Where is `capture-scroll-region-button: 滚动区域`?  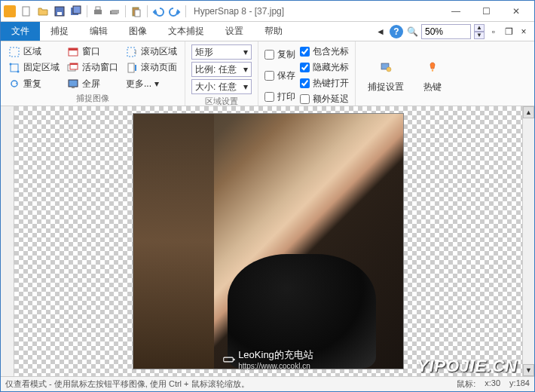
capture-scroll-region-button: 滚动区域 is located at coordinates (151, 51).